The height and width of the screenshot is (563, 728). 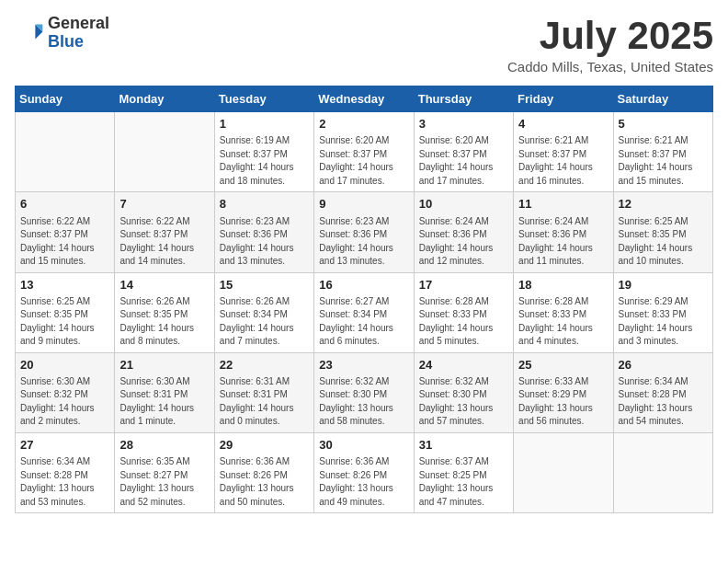 I want to click on day-number: 23, so click(x=364, y=365).